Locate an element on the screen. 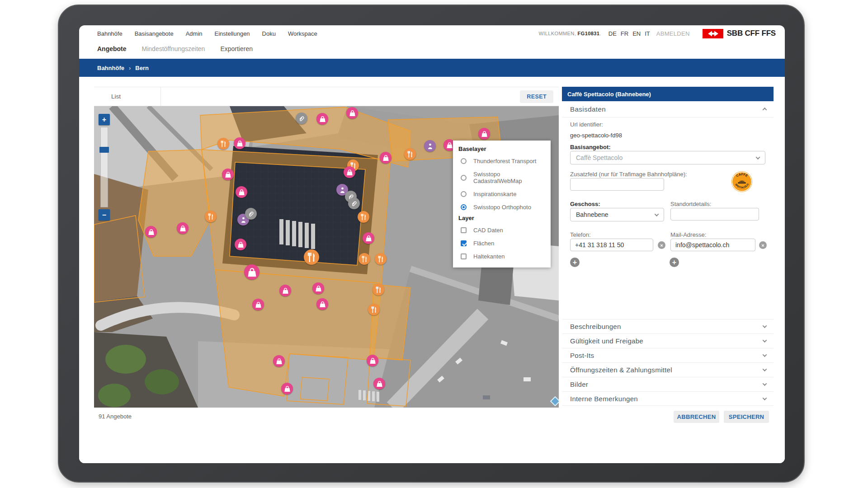 The image size is (868, 488). section-gueltigkeit-und-freigabe: Gültigkeit und Freigabe is located at coordinates (668, 341).